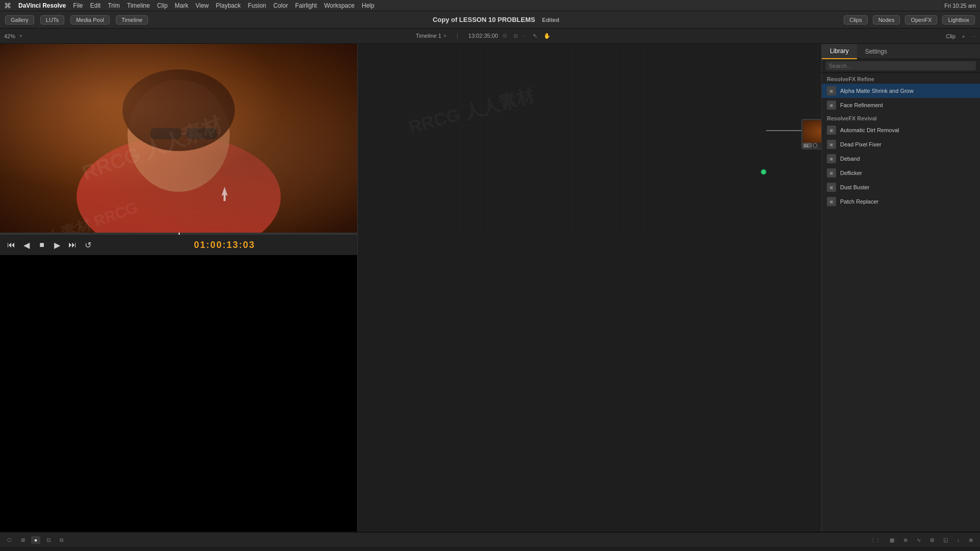 The image size is (980, 551). Describe the element at coordinates (901, 66) in the screenshot. I see `search-input` at that location.